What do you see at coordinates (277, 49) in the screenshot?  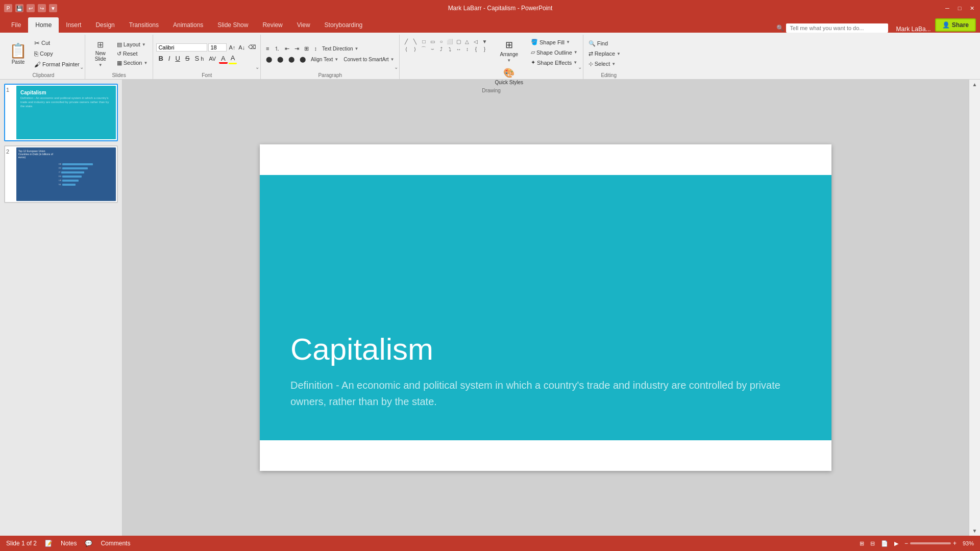 I see `numbering-button: ⒈` at bounding box center [277, 49].